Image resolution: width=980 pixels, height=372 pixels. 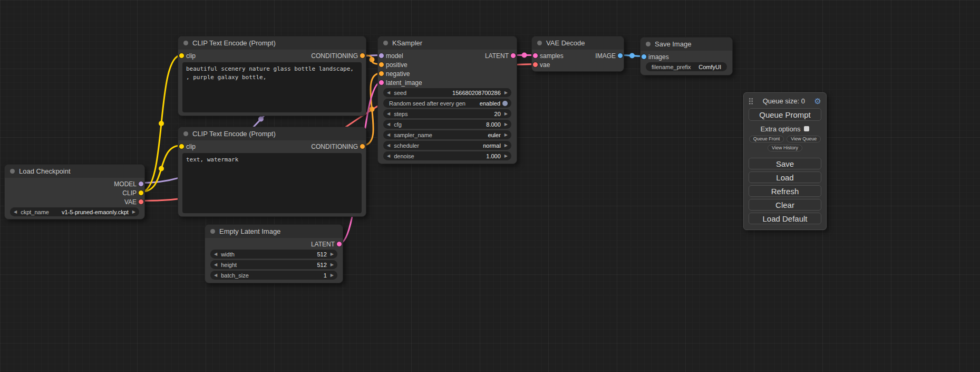 I want to click on queue-buttons-row: Queue Front View Queue, so click(x=785, y=139).